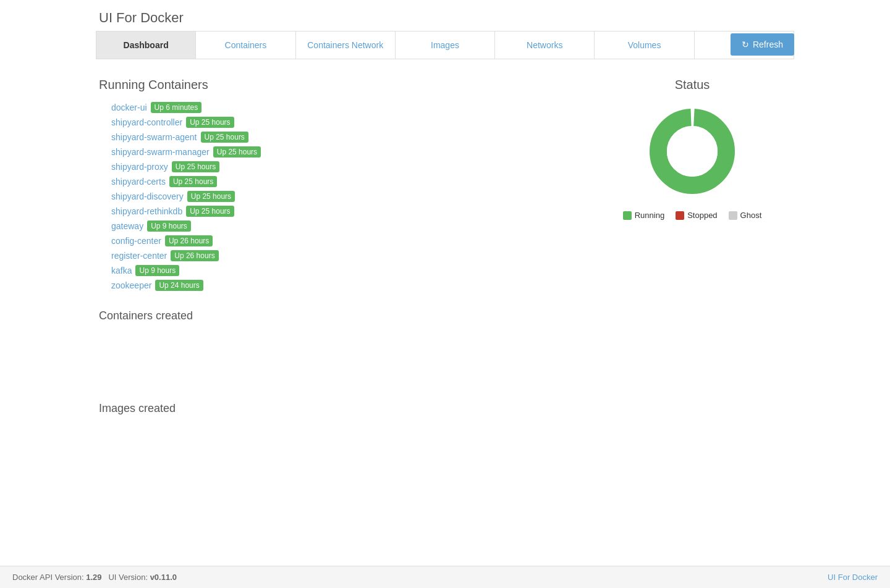 This screenshot has width=890, height=588. I want to click on nav-item-dashboard: Dashboard, so click(146, 45).